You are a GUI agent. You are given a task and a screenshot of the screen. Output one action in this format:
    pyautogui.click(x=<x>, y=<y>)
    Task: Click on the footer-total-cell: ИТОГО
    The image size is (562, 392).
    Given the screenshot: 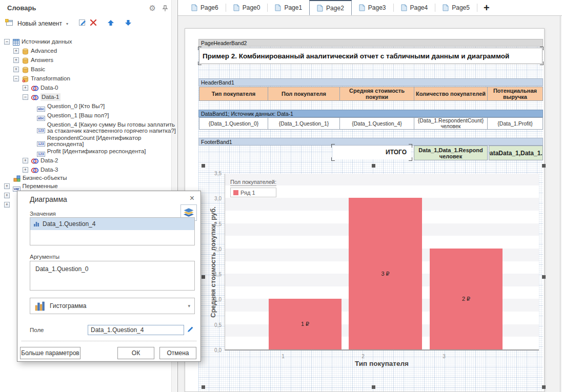 What is the action you would take?
    pyautogui.click(x=372, y=153)
    